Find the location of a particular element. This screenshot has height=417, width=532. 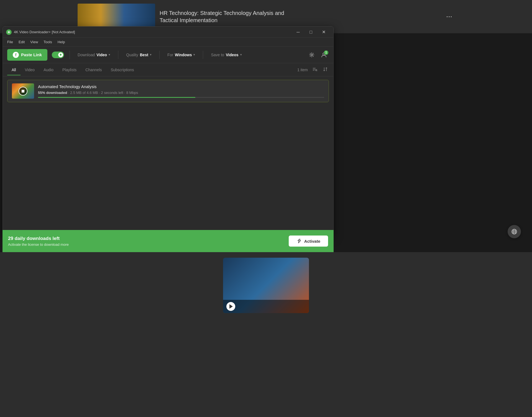

tab-audio: Audio is located at coordinates (48, 70).